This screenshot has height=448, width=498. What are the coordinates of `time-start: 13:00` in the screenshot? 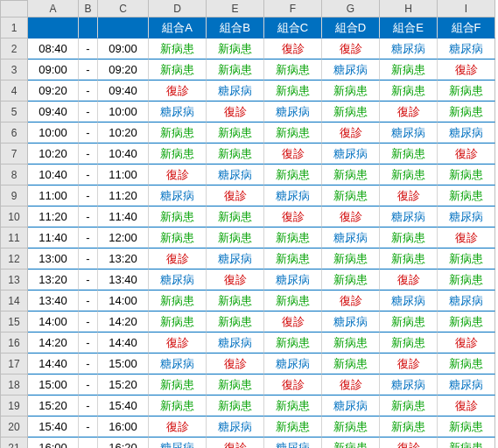 It's located at (53, 259).